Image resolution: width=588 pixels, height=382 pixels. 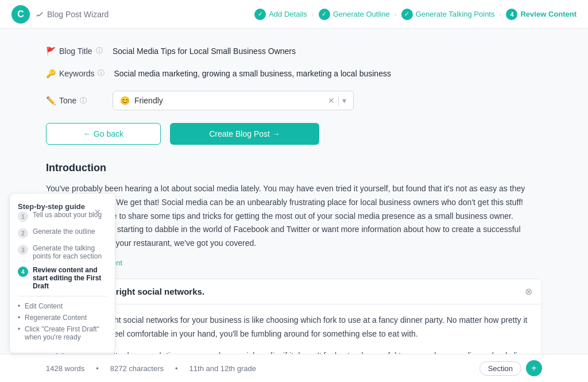 What do you see at coordinates (260, 14) in the screenshot?
I see `step-1-icon: ✓` at bounding box center [260, 14].